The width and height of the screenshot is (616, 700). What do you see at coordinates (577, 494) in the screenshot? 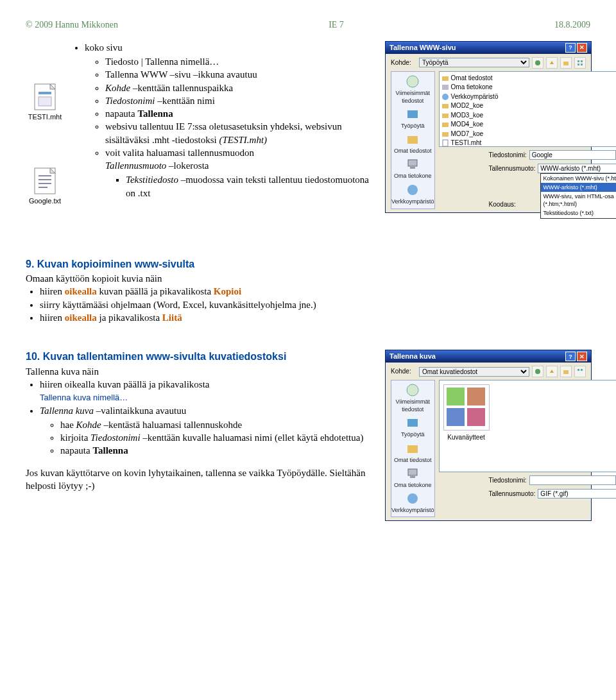
I see `tallennusmuoto-select2` at bounding box center [577, 494].